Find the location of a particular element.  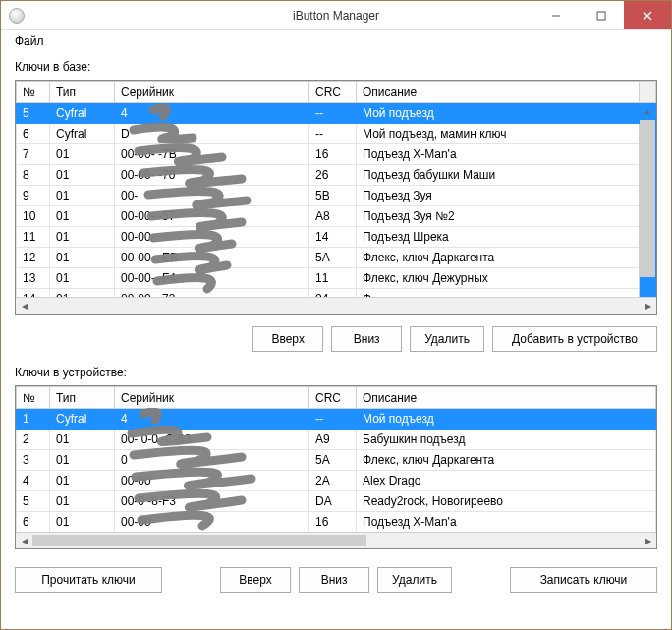

table-row: 80100-00- -7026Подъезд бабушки Маши is located at coordinates (336, 175).